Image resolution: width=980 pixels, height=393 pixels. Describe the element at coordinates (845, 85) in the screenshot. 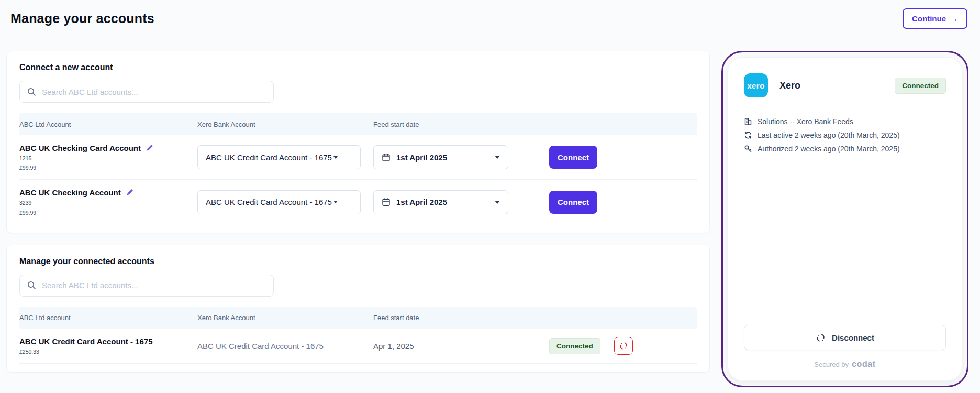

I see `integration-header: xero Xero Connected` at that location.